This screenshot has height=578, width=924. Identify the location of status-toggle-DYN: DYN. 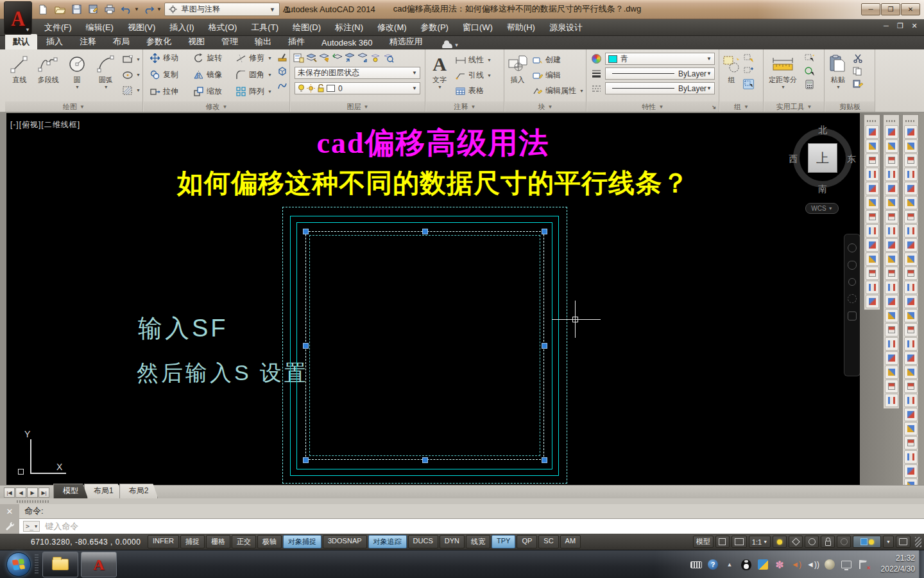
(452, 542).